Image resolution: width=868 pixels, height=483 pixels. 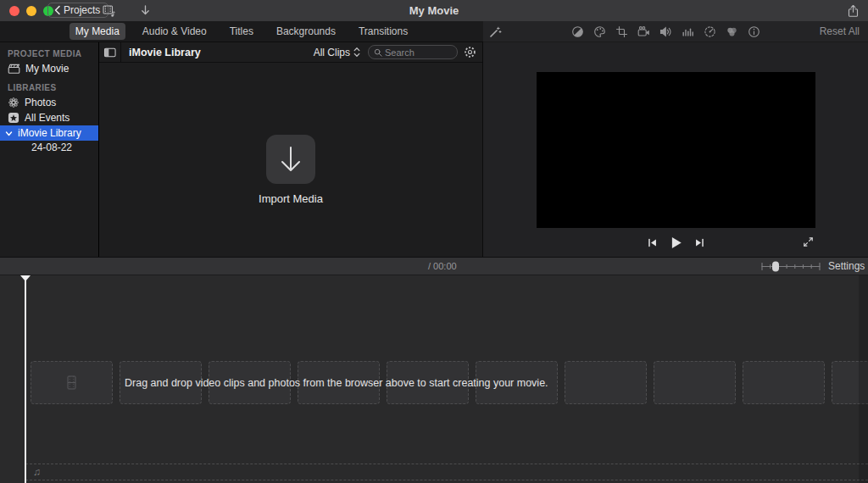 What do you see at coordinates (434, 10) in the screenshot?
I see `titlebar: Projects My Movie` at bounding box center [434, 10].